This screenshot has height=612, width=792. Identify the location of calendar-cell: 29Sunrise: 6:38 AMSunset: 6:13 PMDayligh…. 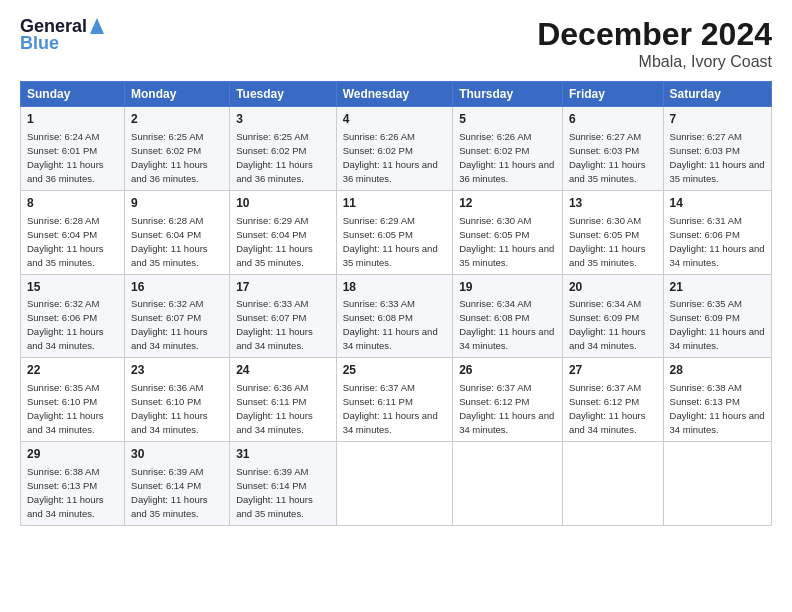
(73, 484).